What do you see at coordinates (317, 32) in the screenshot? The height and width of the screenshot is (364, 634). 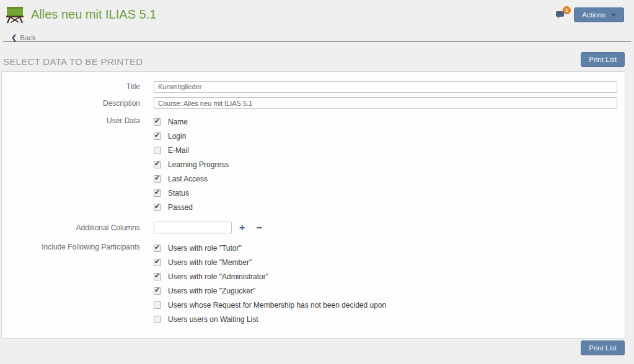 I see `back-bar: ❮ Back` at bounding box center [317, 32].